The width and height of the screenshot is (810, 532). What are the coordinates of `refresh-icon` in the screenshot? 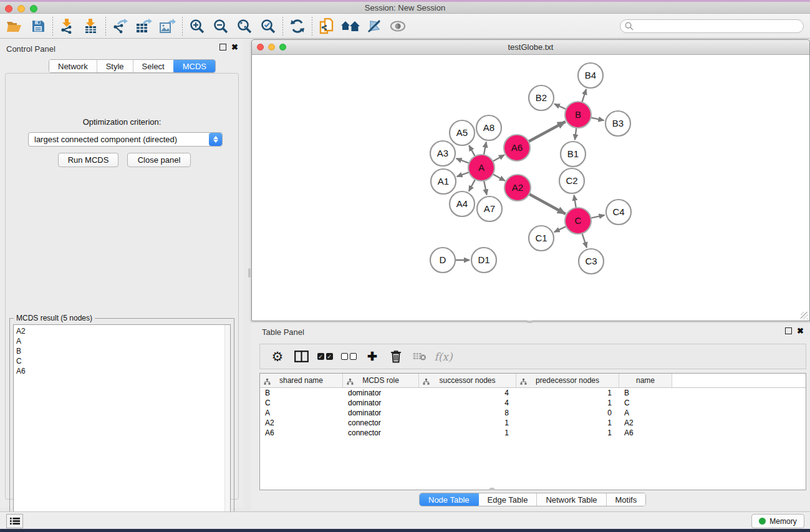 It's located at (297, 26).